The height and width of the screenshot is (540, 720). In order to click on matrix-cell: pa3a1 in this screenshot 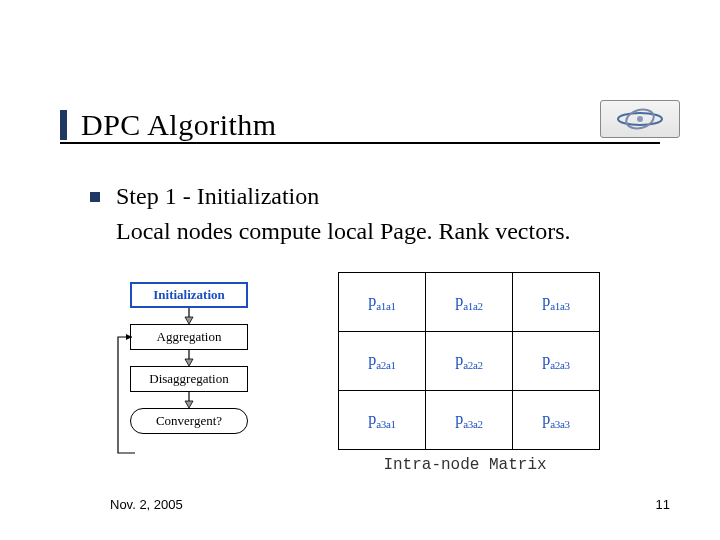, I will do `click(382, 420)`.